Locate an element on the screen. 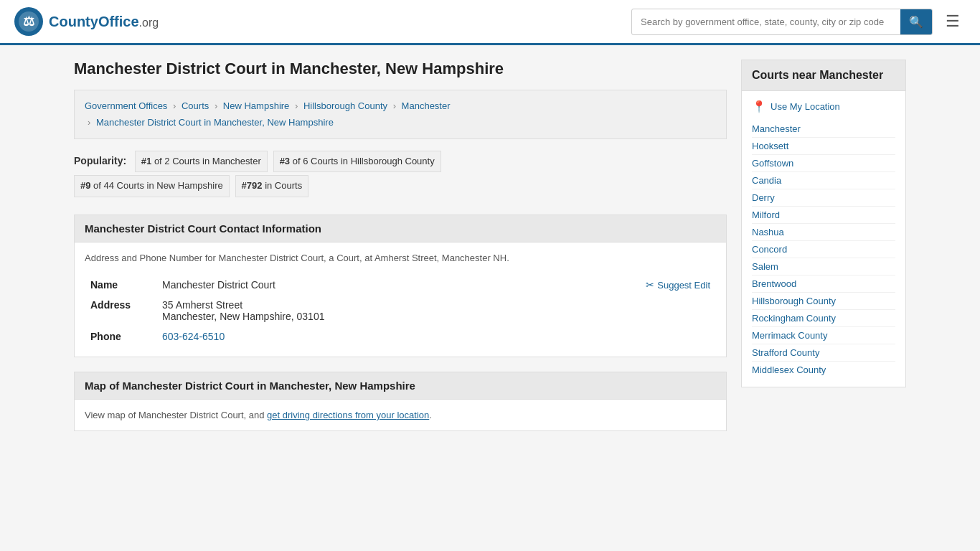  breadcrumb-nh: New Hampshire is located at coordinates (256, 106).